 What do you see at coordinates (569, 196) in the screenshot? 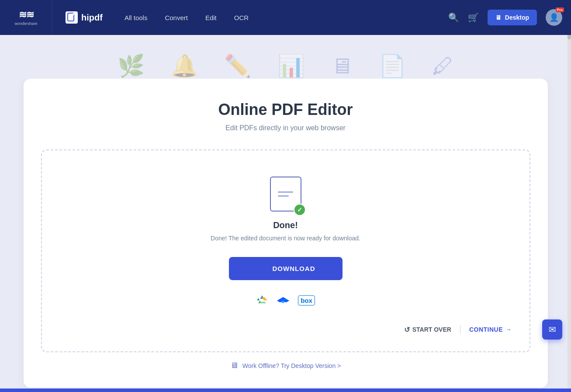
I see `scrollbar` at bounding box center [569, 196].